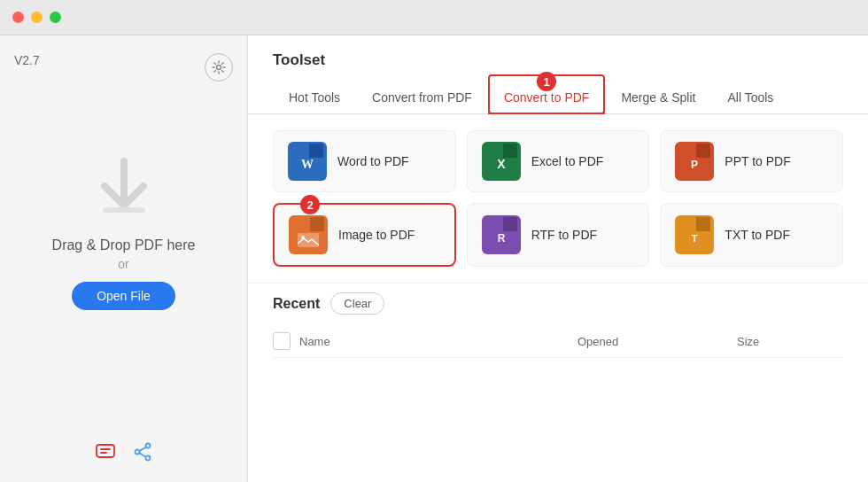 This screenshot has height=482, width=868. Describe the element at coordinates (422, 97) in the screenshot. I see `tab-convert-from-pdf: Convert from PDF` at that location.